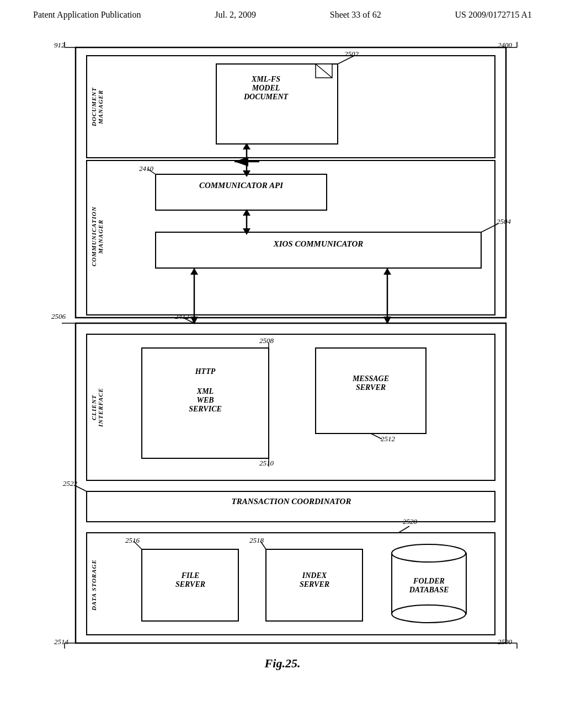 The width and height of the screenshot is (565, 728). I want to click on client-interface-label: CLIENTINTERFACE, so click(97, 407).